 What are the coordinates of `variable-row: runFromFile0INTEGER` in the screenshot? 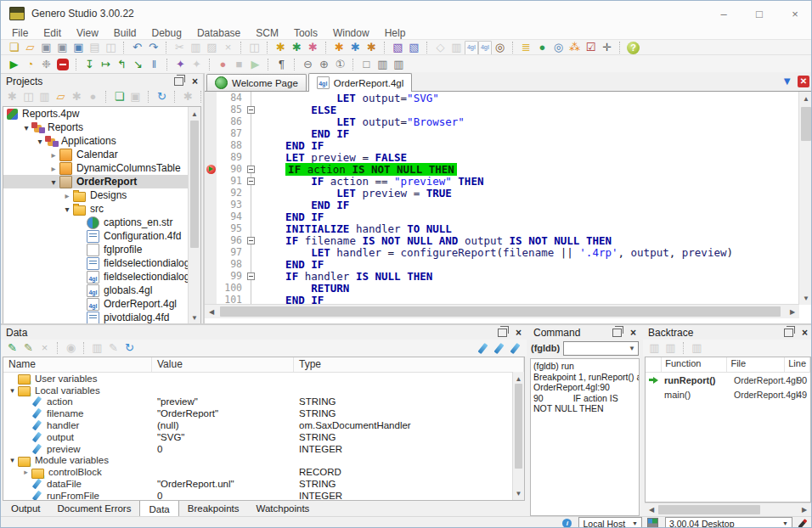 It's located at (263, 496).